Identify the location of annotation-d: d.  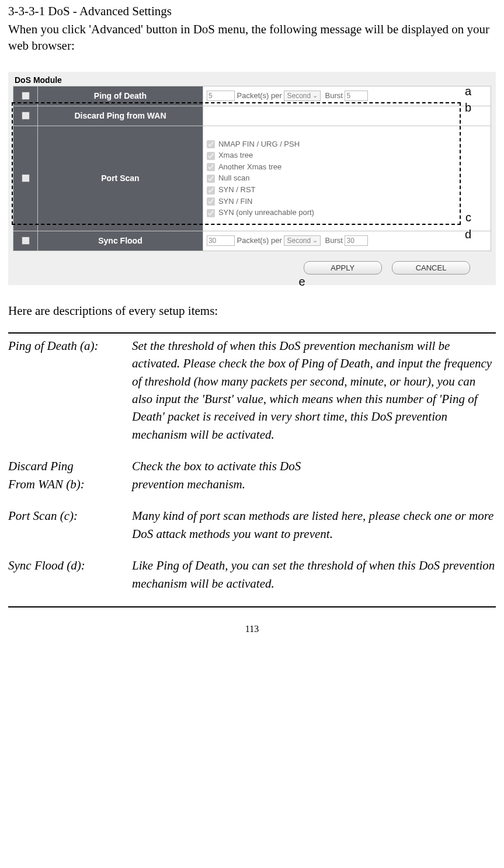
(468, 235).